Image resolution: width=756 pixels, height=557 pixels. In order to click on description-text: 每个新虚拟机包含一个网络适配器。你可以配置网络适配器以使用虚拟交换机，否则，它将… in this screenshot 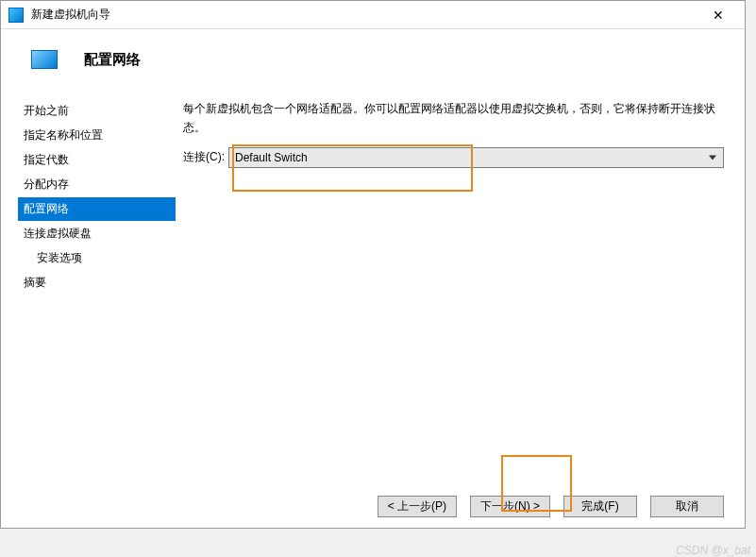, I will do `click(453, 119)`.